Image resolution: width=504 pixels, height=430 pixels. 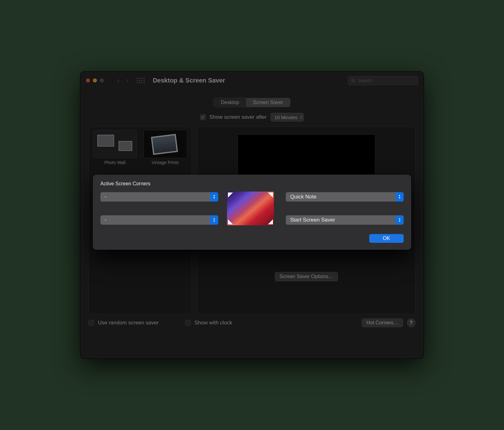 What do you see at coordinates (123, 81) in the screenshot?
I see `nav-buttons: ‹ ›` at bounding box center [123, 81].